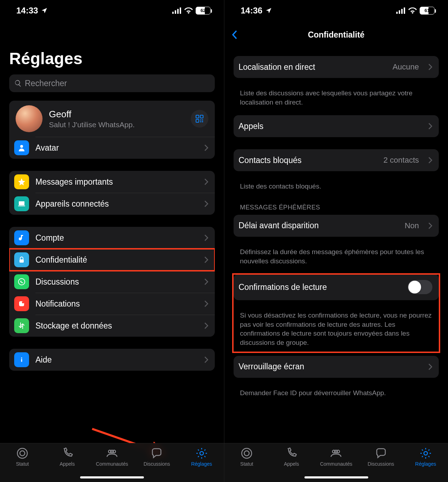 Image resolution: width=448 pixels, height=482 pixels. I want to click on group-blocked: Contacts bloqués 2 contacts, so click(336, 160).